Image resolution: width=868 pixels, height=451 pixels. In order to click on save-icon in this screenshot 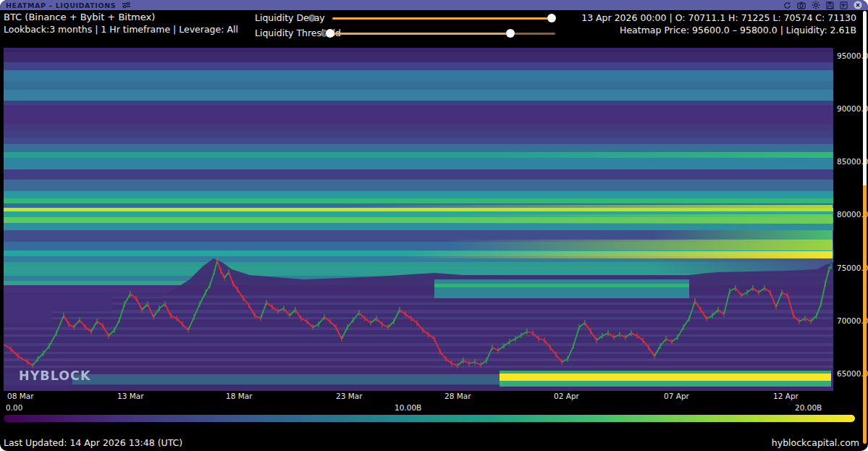, I will do `click(830, 6)`.